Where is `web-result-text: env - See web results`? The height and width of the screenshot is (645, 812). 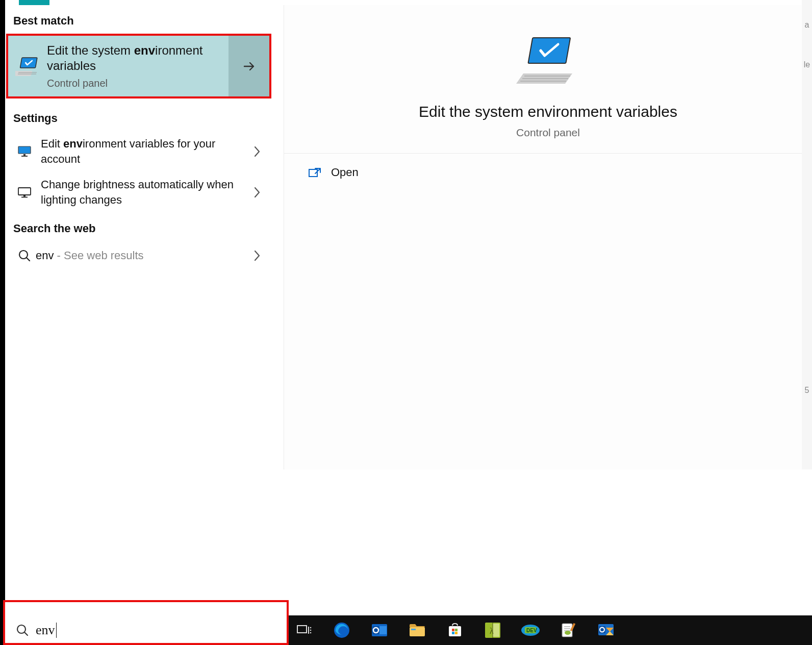
web-result-text: env - See web results is located at coordinates (141, 256).